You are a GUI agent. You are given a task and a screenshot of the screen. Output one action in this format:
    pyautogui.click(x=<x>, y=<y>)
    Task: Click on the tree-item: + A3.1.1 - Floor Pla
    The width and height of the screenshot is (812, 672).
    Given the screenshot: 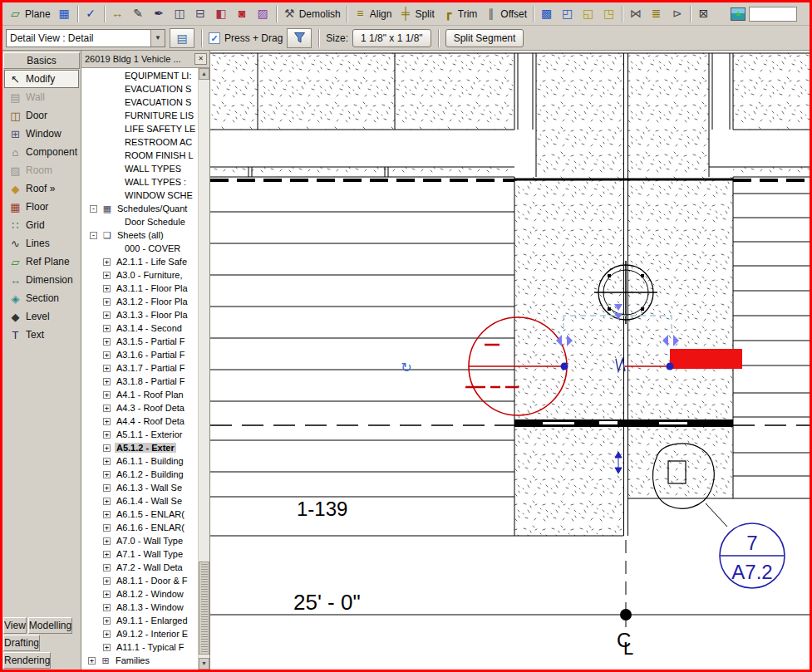 What is the action you would take?
    pyautogui.click(x=140, y=288)
    